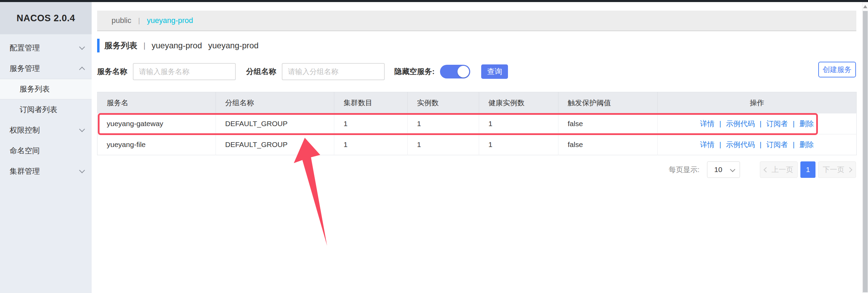  What do you see at coordinates (766, 170) in the screenshot?
I see `chevron-left-icon` at bounding box center [766, 170].